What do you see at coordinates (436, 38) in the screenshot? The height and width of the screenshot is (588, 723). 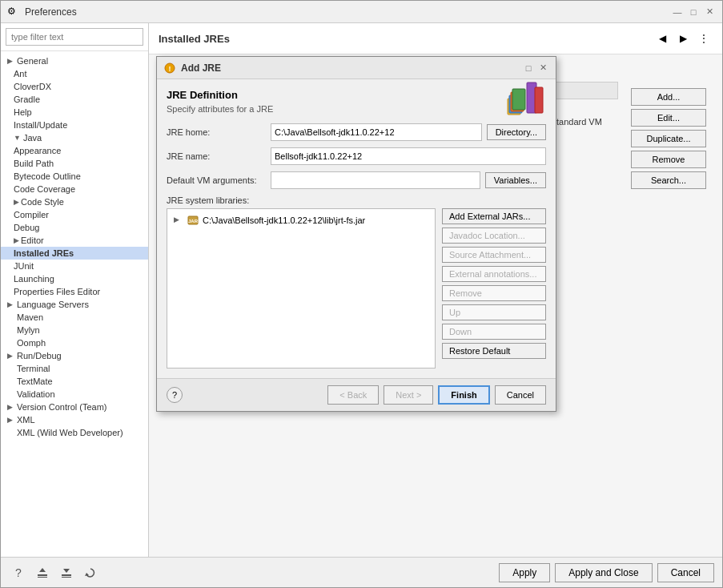 I see `panel-header: Installed JREs ◀ ▶ ⋮` at bounding box center [436, 38].